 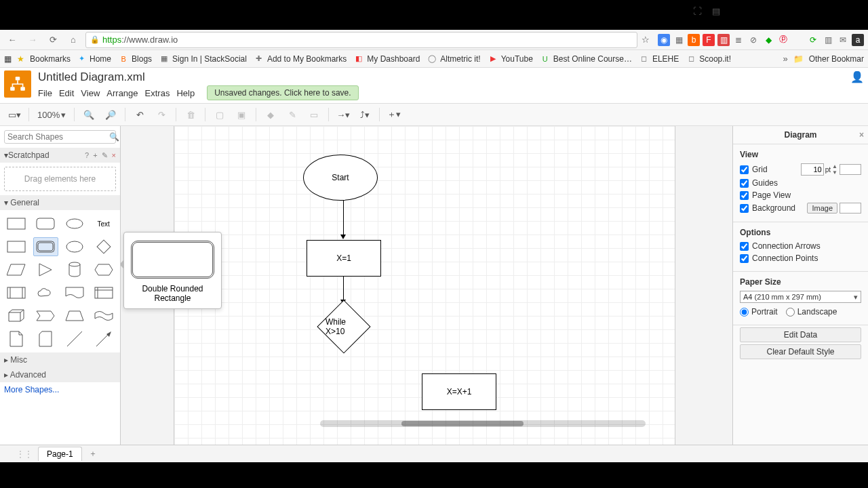 I want to click on add-page-button: ＋, so click(x=93, y=454).